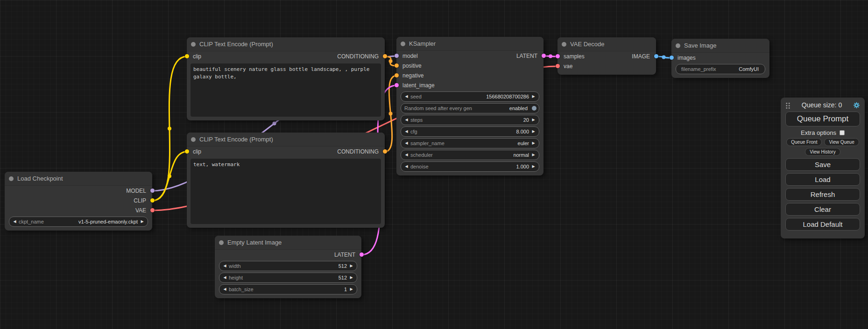 The width and height of the screenshot is (868, 329). Describe the element at coordinates (842, 133) in the screenshot. I see `extra-options-checkbox` at that location.